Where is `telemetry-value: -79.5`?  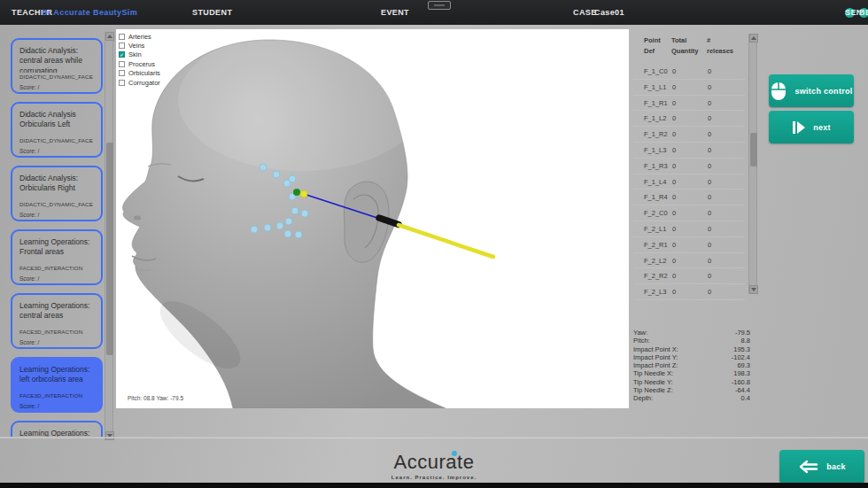 telemetry-value: -79.5 is located at coordinates (742, 333).